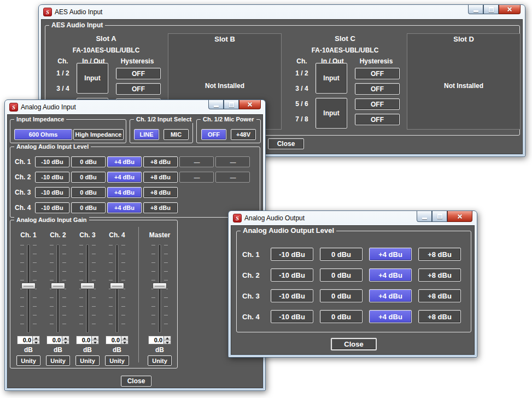 This screenshot has height=398, width=532. What do you see at coordinates (282, 12) in the screenshot?
I see `aes-titlebar: S AES Audio Input` at bounding box center [282, 12].